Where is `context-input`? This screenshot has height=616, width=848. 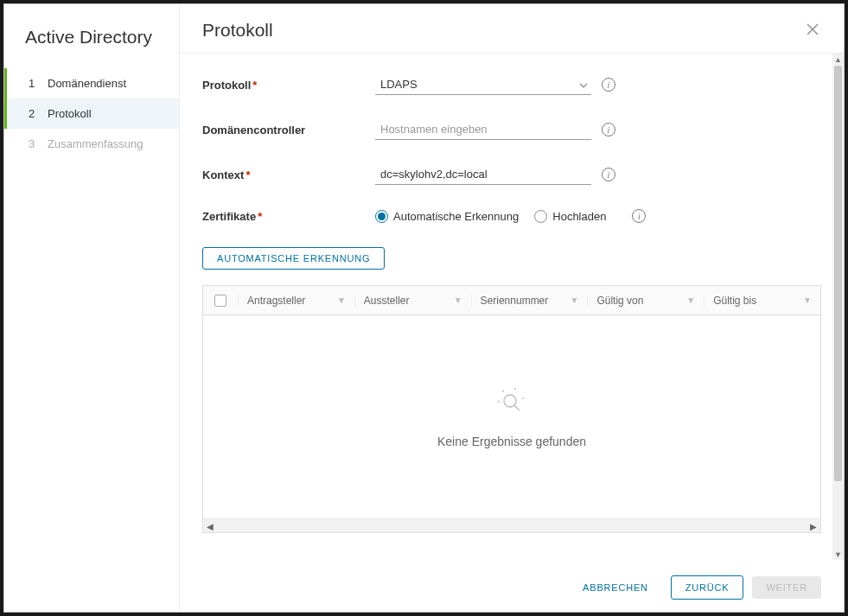 context-input is located at coordinates (483, 175).